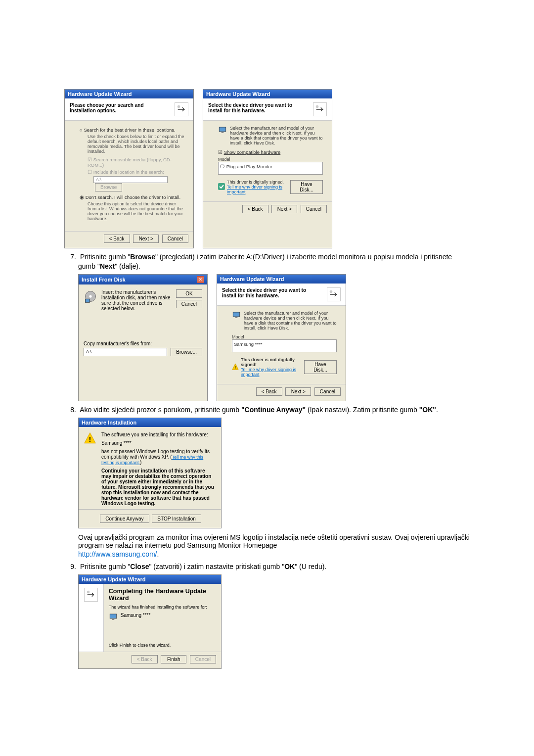  I want to click on wizard-header: Select the device driver you want to ins…, so click(281, 295).